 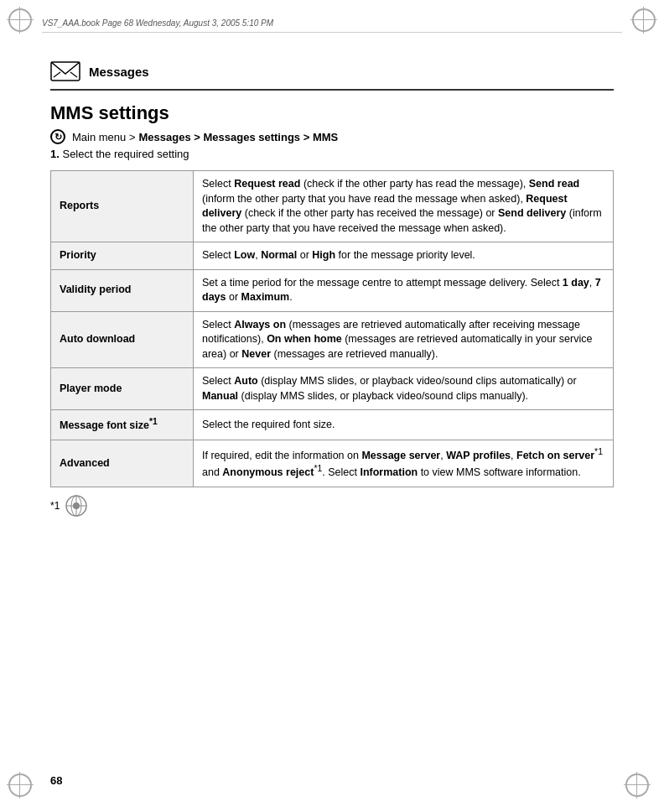 What do you see at coordinates (332, 23) in the screenshot?
I see `header-text: VS7_AAA.book Page 68 Wednesday, August 3…` at bounding box center [332, 23].